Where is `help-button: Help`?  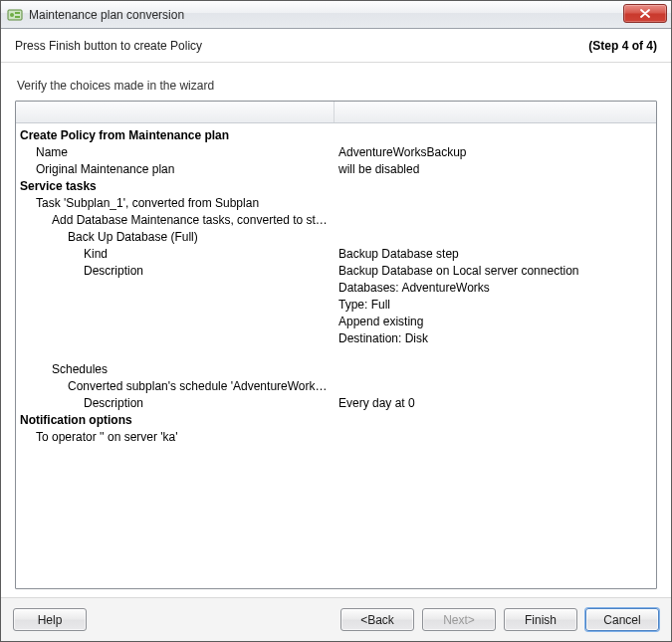
help-button: Help is located at coordinates (50, 619).